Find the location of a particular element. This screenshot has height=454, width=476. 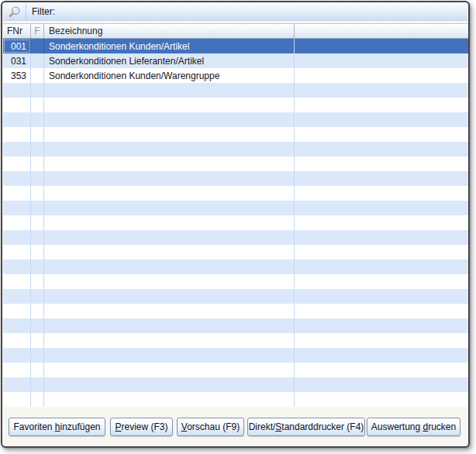

favoriten-hinzufuegen-button: Favoriten hinzufügen is located at coordinates (57, 427).